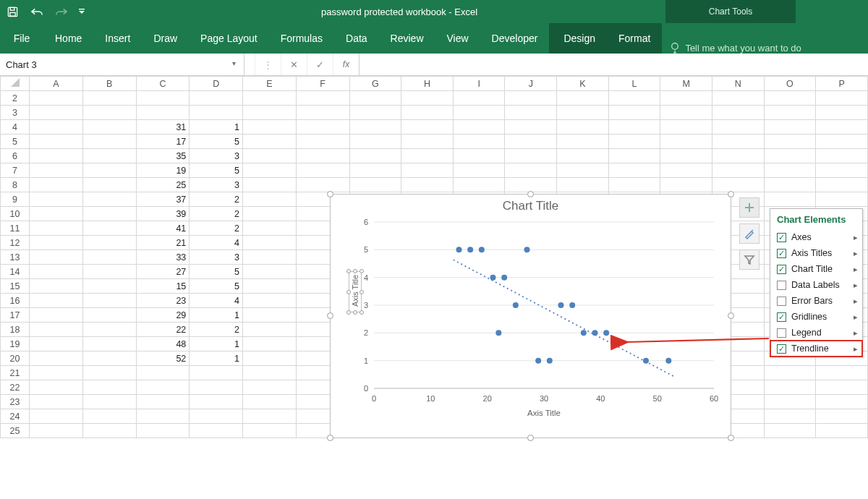 This screenshot has height=499, width=868. Describe the element at coordinates (163, 142) in the screenshot. I see `cell: 17` at that location.